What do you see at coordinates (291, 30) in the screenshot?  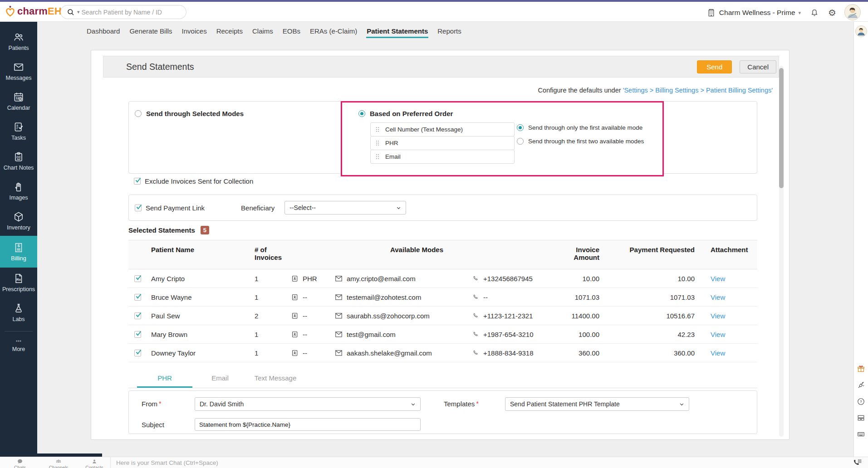 I see `tab-eobs: EOBs` at bounding box center [291, 30].